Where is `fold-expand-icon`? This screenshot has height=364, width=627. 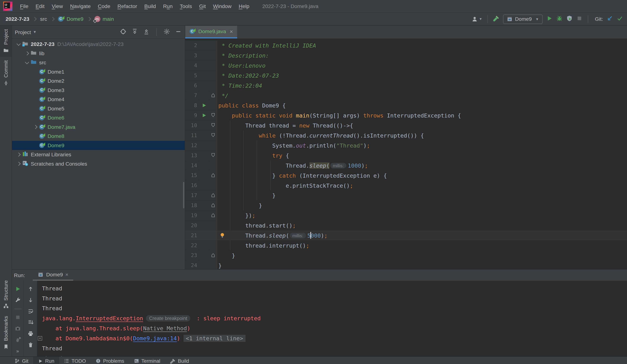
fold-expand-icon is located at coordinates (40, 339).